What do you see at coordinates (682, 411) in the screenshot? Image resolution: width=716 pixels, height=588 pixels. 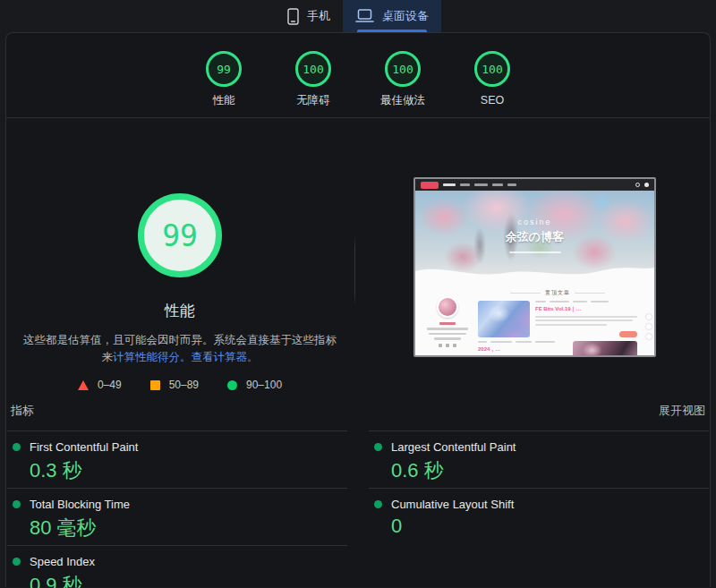 I see `expand-view-link: 展开视图` at bounding box center [682, 411].